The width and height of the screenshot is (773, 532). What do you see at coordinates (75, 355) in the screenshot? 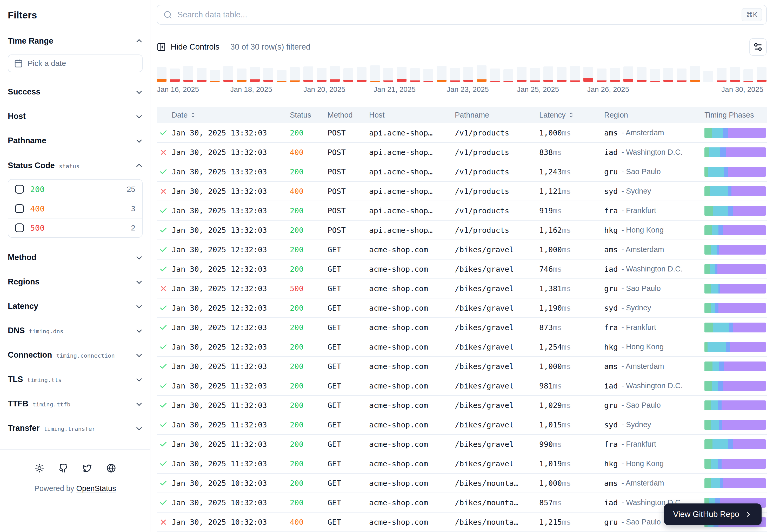
I see `sidebar-section-connection: Connectiontiming.connection` at bounding box center [75, 355].